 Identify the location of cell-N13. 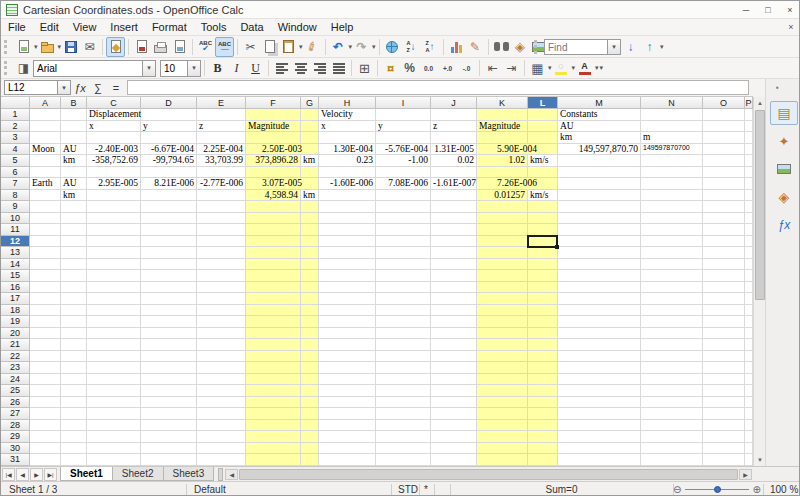
(672, 253).